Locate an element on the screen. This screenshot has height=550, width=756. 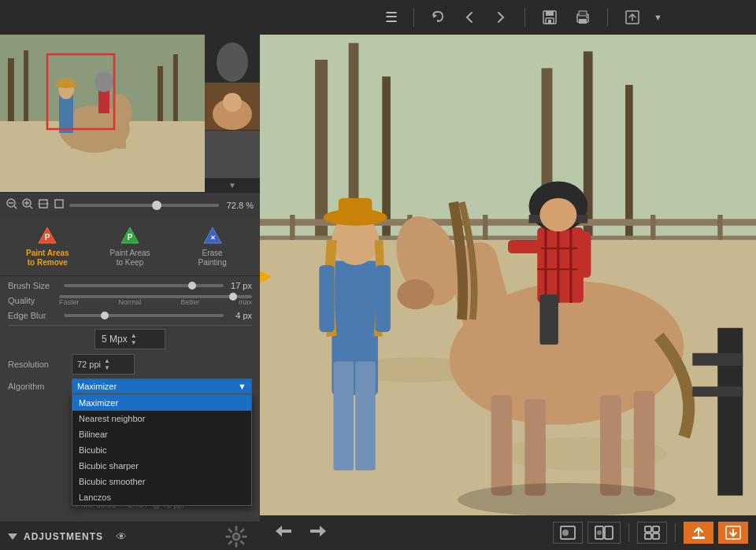
adjustments-label: ADJUSTMENTS is located at coordinates (63, 537).